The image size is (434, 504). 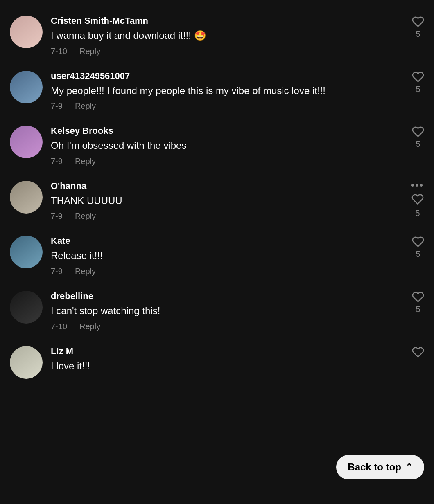 What do you see at coordinates (380, 467) in the screenshot?
I see `back-to-top-button: Back to top ⌃` at bounding box center [380, 467].